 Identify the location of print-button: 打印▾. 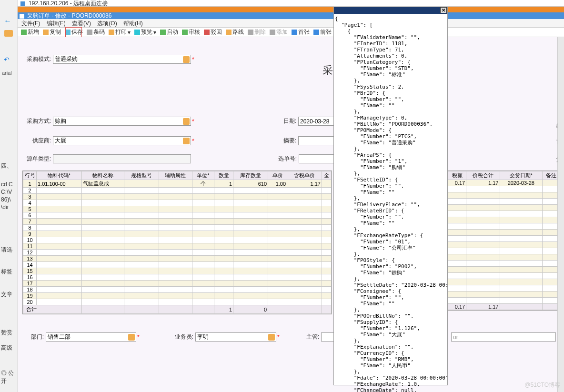
(120, 32).